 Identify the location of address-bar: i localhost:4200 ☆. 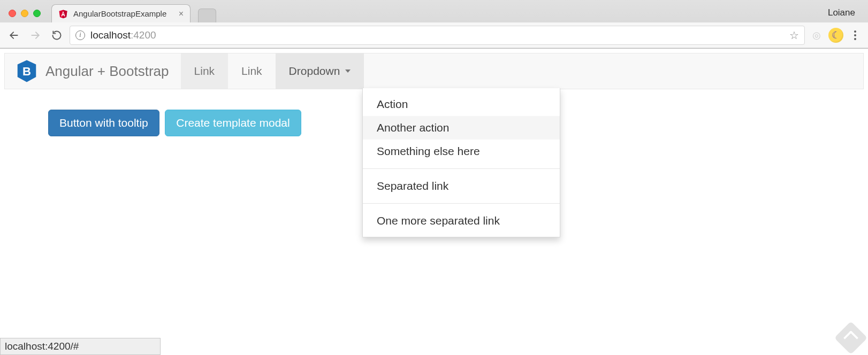
(437, 35).